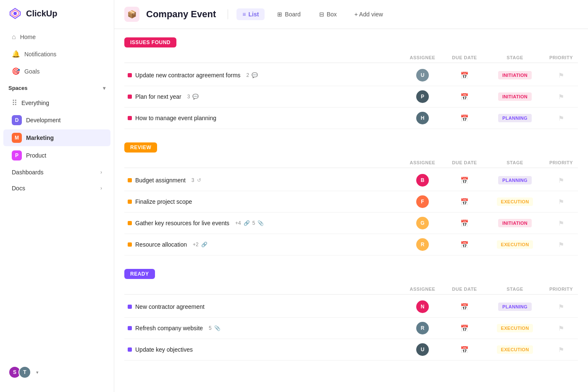 The image size is (588, 392). What do you see at coordinates (57, 37) in the screenshot?
I see `sidebar-item-home: ⌂ Home` at bounding box center [57, 37].